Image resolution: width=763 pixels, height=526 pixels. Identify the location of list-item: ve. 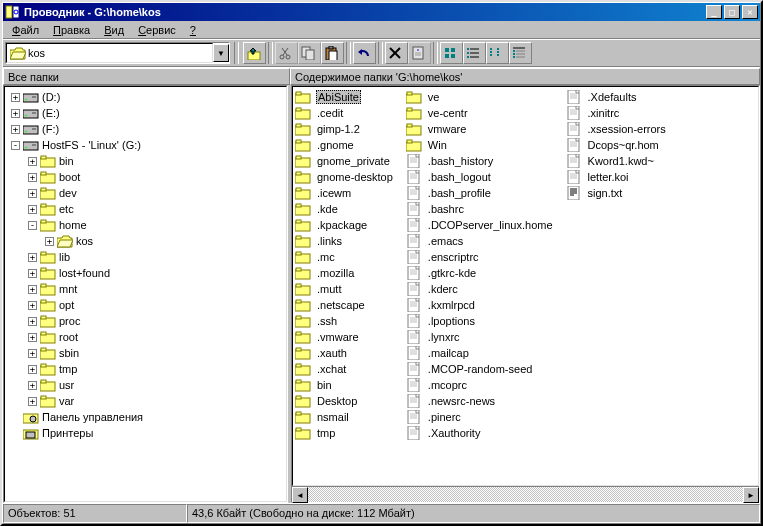
(484, 97).